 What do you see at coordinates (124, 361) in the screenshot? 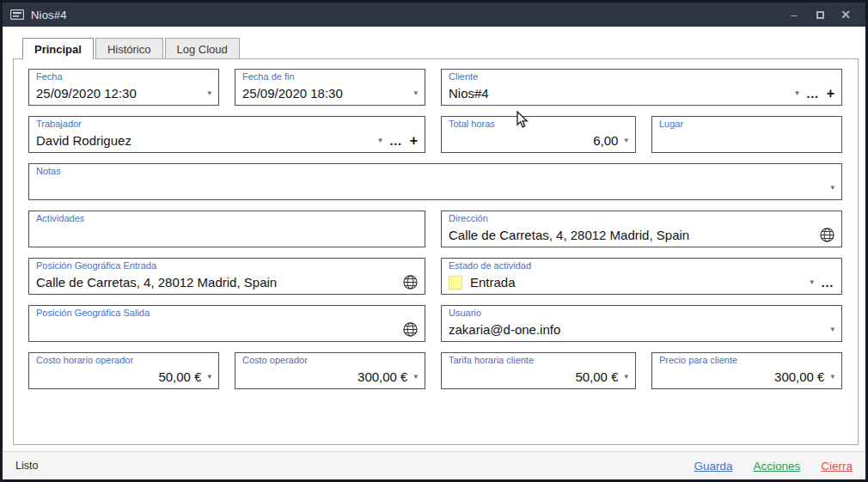
I see `field-label: Costo horario operador` at bounding box center [124, 361].